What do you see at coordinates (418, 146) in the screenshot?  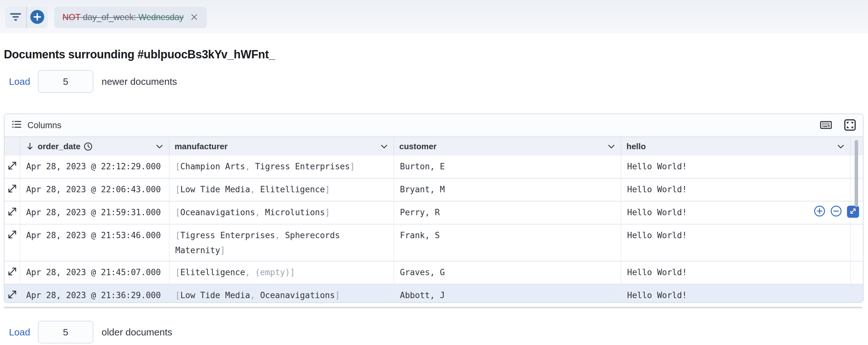 I see `column-label: customer` at bounding box center [418, 146].